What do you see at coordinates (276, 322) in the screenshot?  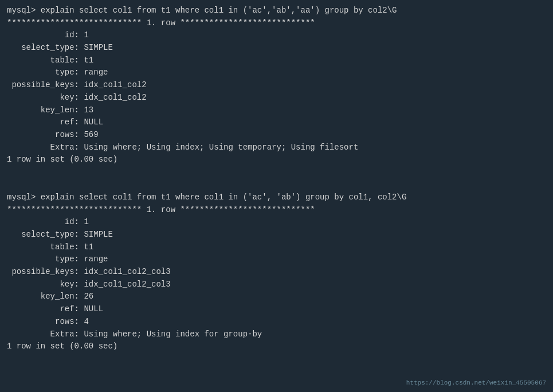 I see `field-2-rows: rows: 4` at bounding box center [276, 322].